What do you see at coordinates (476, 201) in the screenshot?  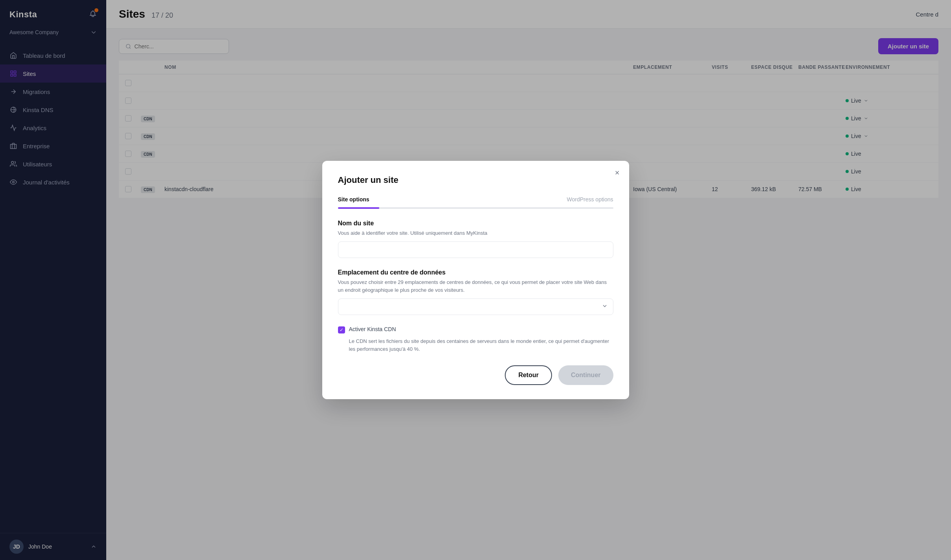 I see `modal-tabs: Site options WordPress options` at bounding box center [476, 201].